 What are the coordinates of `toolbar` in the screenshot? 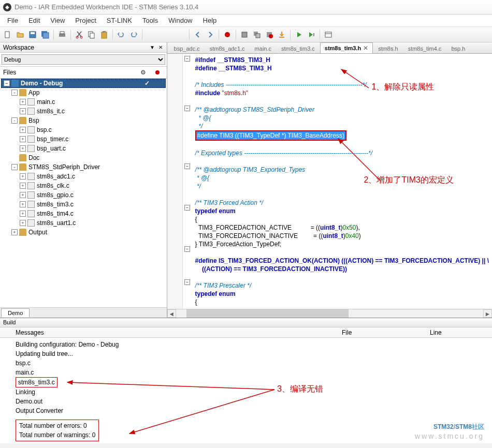 It's located at (246, 35).